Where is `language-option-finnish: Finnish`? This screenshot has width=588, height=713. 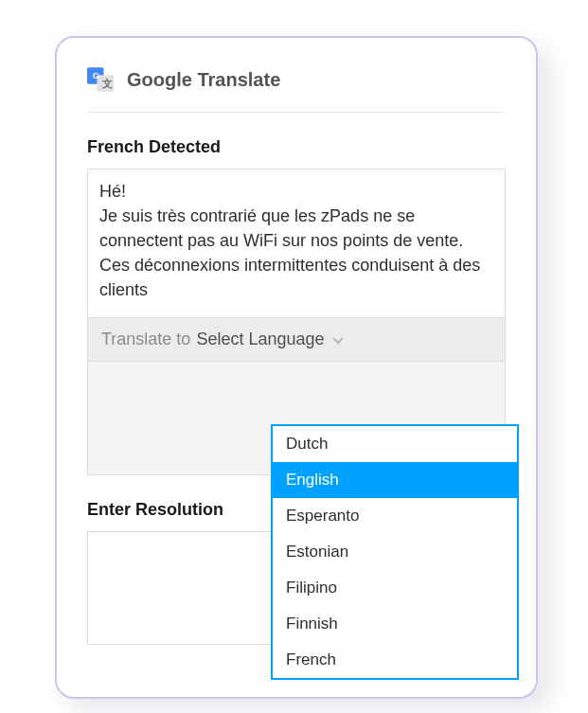
language-option-finnish: Finnish is located at coordinates (395, 624).